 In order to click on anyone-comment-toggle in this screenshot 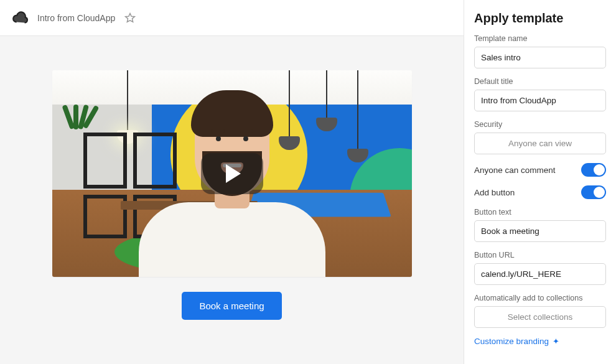, I will do `click(594, 170)`.